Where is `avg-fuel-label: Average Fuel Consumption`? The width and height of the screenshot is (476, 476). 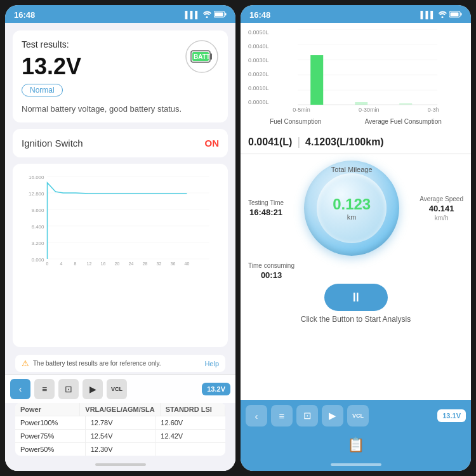
avg-fuel-label: Average Fuel Consumption is located at coordinates (404, 122).